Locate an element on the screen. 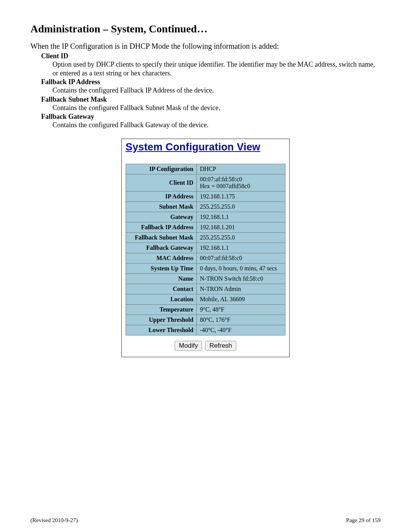 The image size is (411, 532). table-row: Client ID00:07:af:fd:58:c0Hex = 0007affd… is located at coordinates (206, 183).